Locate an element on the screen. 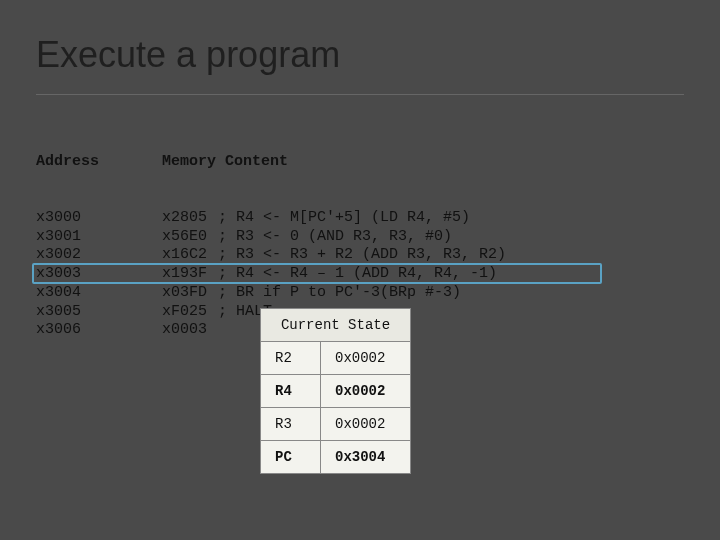 The width and height of the screenshot is (720, 540). state-reg: PC is located at coordinates (291, 458).